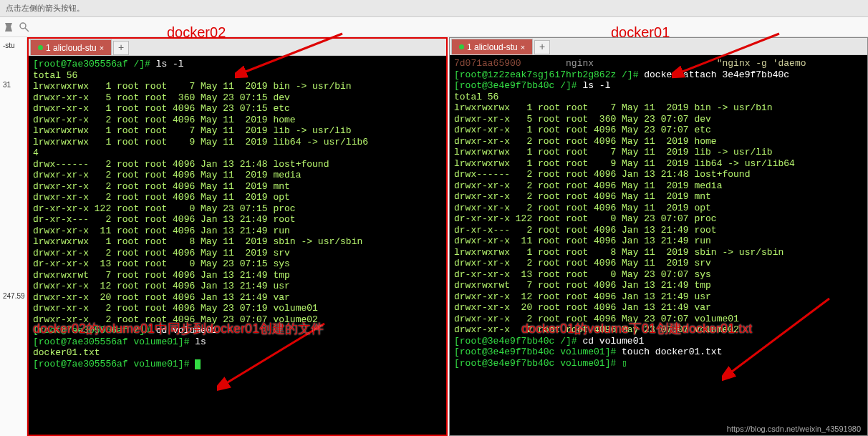 This screenshot has height=436, width=868. Describe the element at coordinates (434, 9) in the screenshot. I see `top-hint-bar: 点击左侧的箭头按钮。` at that location.